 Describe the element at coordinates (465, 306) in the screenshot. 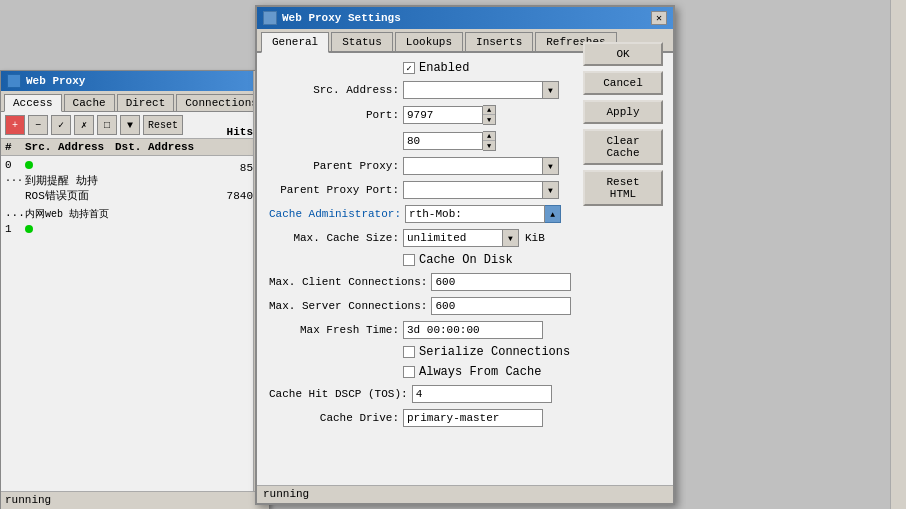

I see `max-server-conn-row: Max. Server Connections:` at that location.